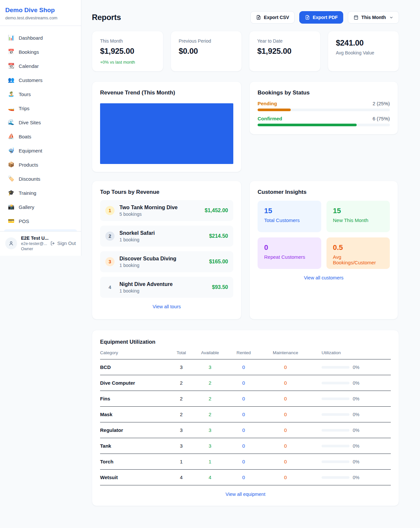  Describe the element at coordinates (245, 494) in the screenshot. I see `view-all-equipment-link: View all equipment` at that location.